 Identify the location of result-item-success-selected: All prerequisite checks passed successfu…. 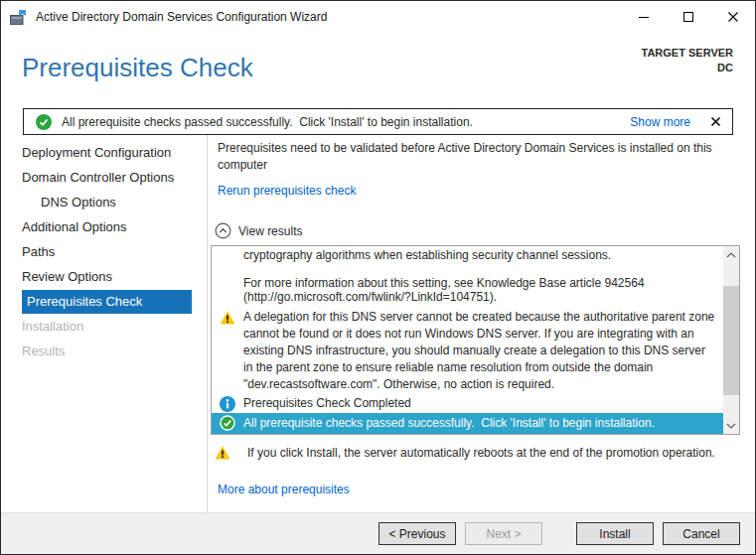
(467, 423).